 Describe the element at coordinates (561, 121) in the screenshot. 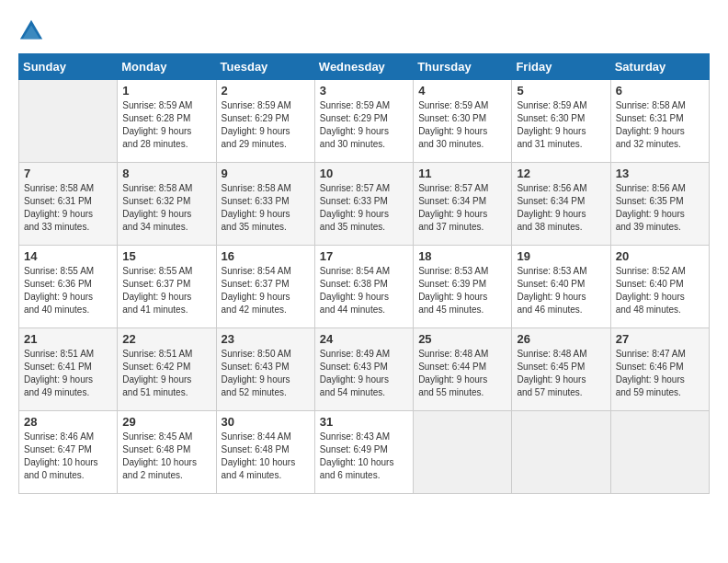

I see `calendar-cell: 5Sunrise: 8:59 AM Sunset: 6:30 PM Daylig…` at that location.